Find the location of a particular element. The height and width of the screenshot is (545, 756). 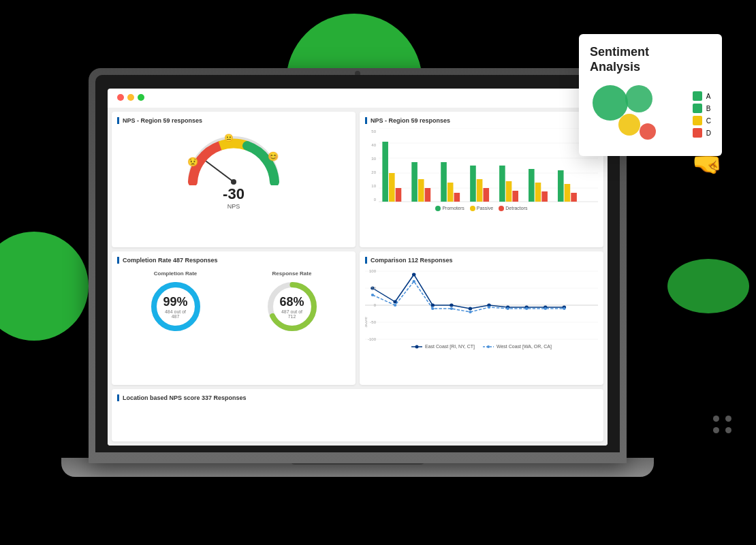

response-value: 68% is located at coordinates (292, 301).